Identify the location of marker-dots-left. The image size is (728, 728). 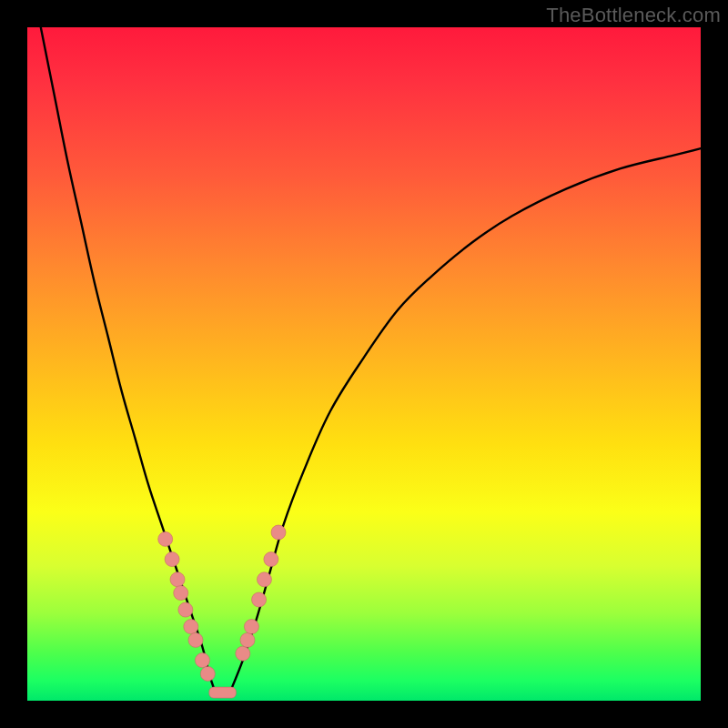
(187, 606).